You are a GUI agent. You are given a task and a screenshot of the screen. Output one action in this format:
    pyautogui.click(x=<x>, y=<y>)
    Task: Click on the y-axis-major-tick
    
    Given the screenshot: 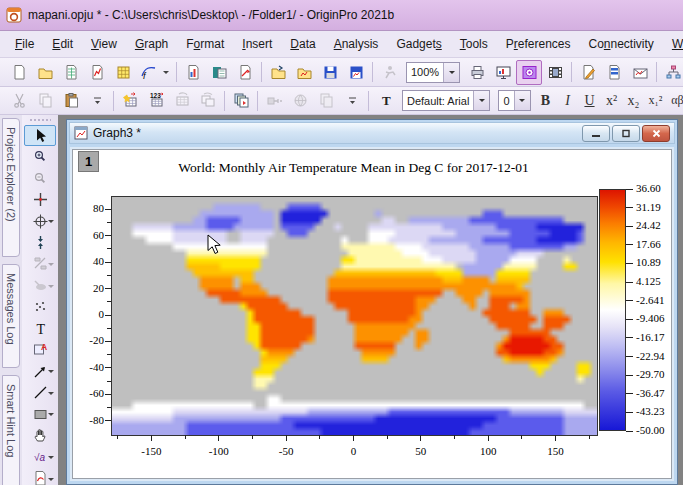 What is the action you would take?
    pyautogui.click(x=108, y=394)
    